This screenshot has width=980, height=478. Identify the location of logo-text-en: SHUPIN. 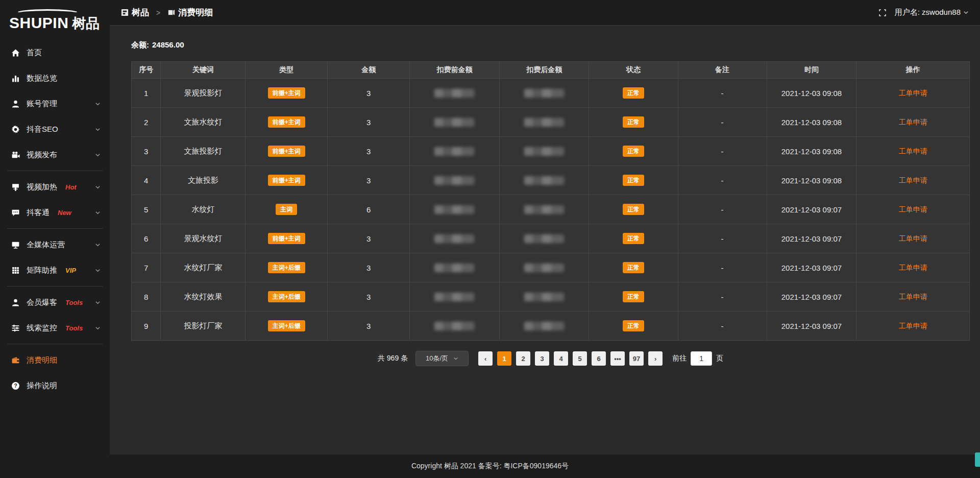
(39, 23).